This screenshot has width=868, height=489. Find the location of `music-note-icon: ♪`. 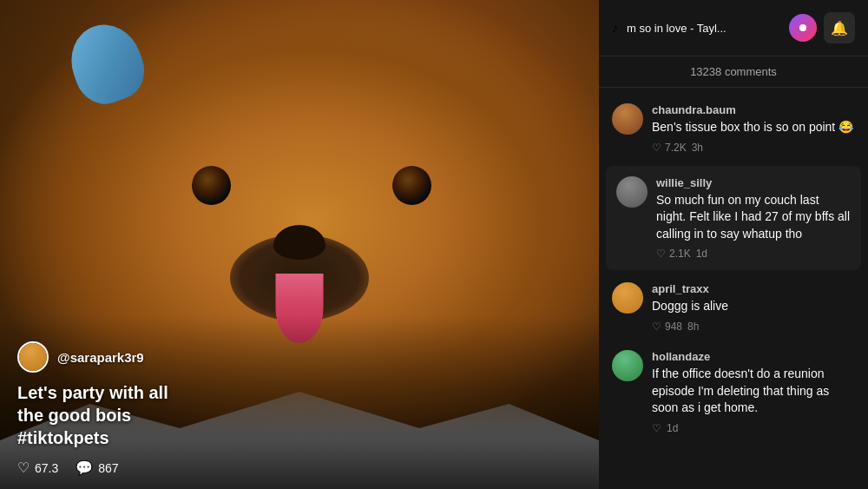

music-note-icon: ♪ is located at coordinates (615, 28).